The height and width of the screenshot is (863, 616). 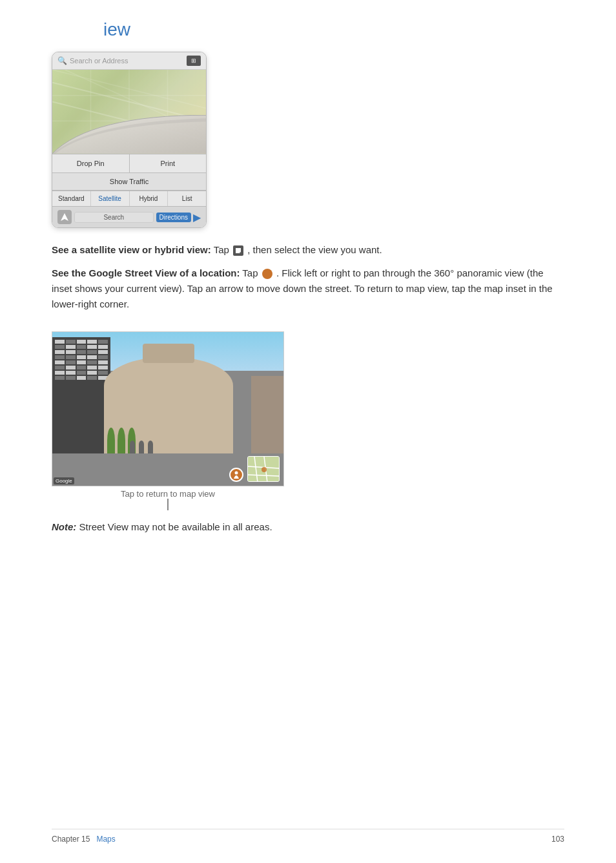 What do you see at coordinates (308, 30) in the screenshot?
I see `page-title-partial: iew` at bounding box center [308, 30].